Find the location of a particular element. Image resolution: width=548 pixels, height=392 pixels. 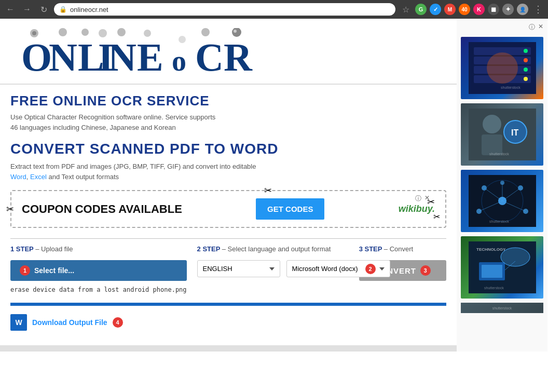

svg-text: O is located at coordinates (36, 56).